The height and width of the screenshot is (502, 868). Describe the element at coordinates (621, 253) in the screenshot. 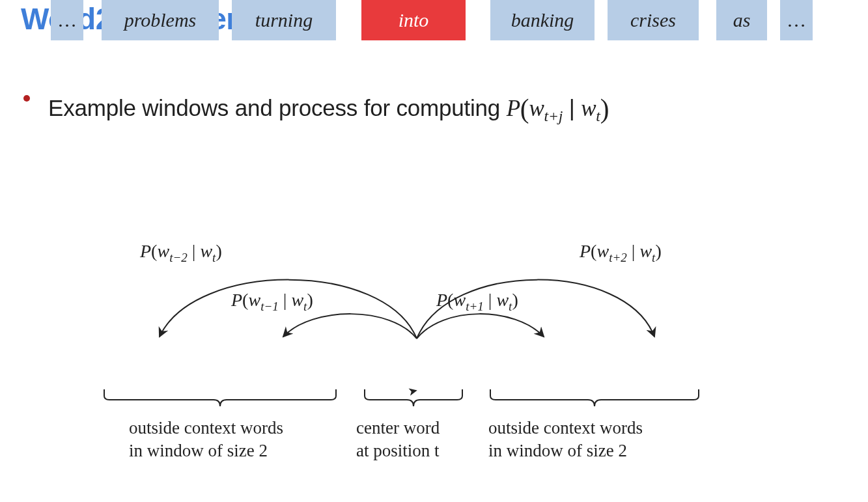

I see `arc-label-p2: P(wt+2 | wt)` at that location.